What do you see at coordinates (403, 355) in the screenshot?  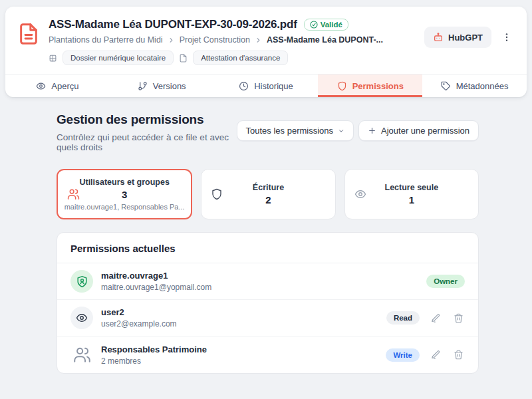 I see `permission-badge-write: Write` at bounding box center [403, 355].